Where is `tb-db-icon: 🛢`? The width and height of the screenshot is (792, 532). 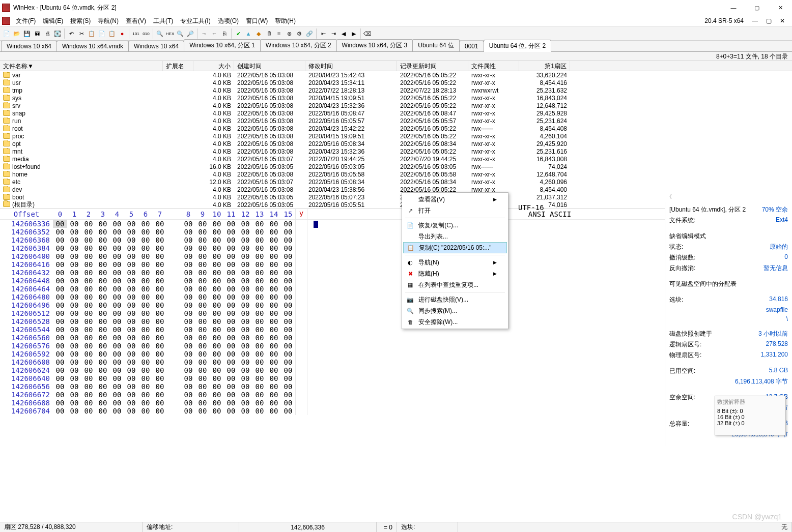 tb-db-icon: 🛢 is located at coordinates (269, 34).